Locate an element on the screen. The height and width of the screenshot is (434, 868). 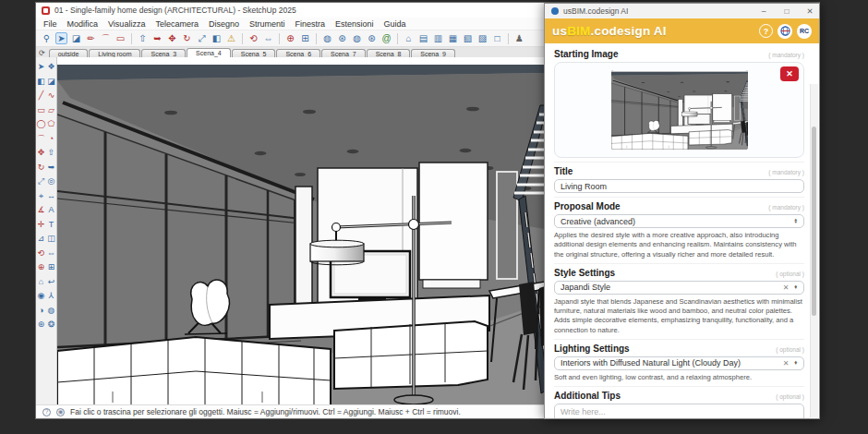
line-tool-icon: ╱ is located at coordinates (41, 96).